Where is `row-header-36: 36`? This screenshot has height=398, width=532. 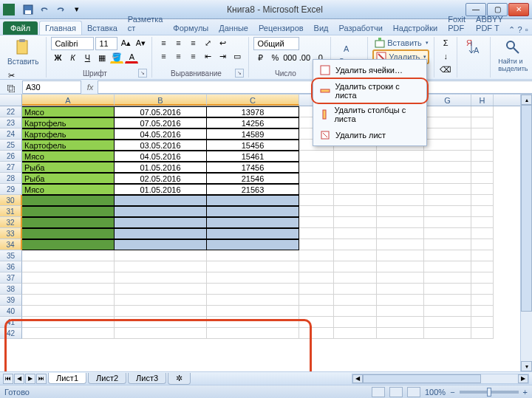
row-header-36: 36 is located at coordinates (11, 267).